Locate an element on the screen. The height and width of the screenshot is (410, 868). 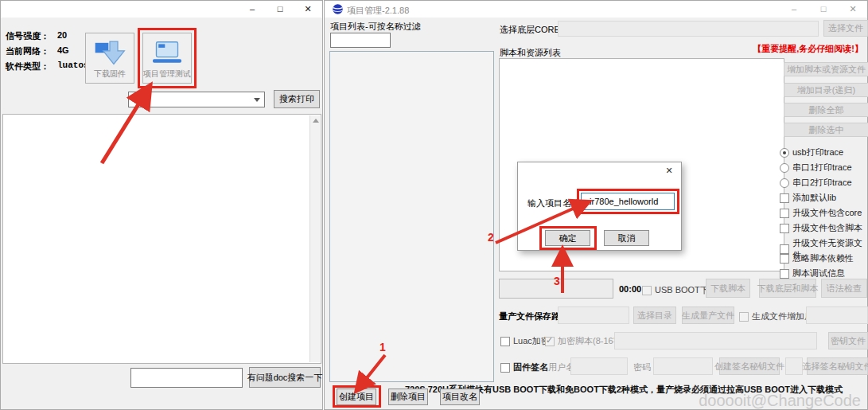
step1-number: 1 is located at coordinates (383, 347).